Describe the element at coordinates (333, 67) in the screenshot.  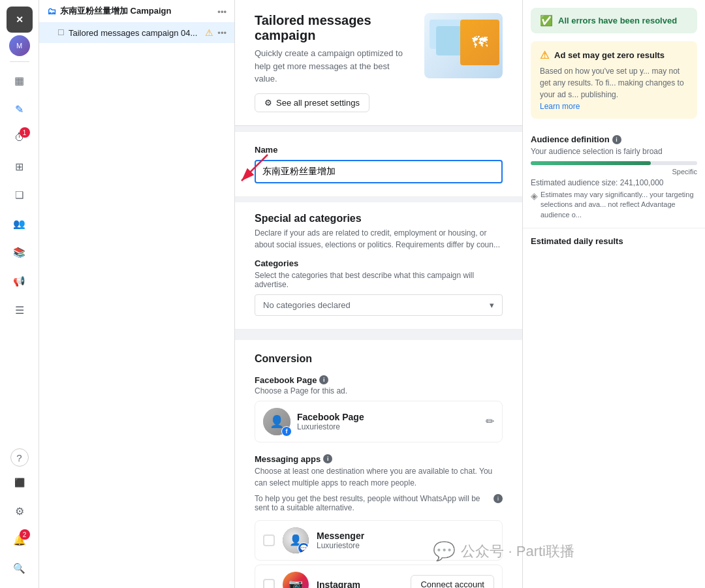
I see `campaign-description: Quickly create a campaign optimized to h…` at that location.